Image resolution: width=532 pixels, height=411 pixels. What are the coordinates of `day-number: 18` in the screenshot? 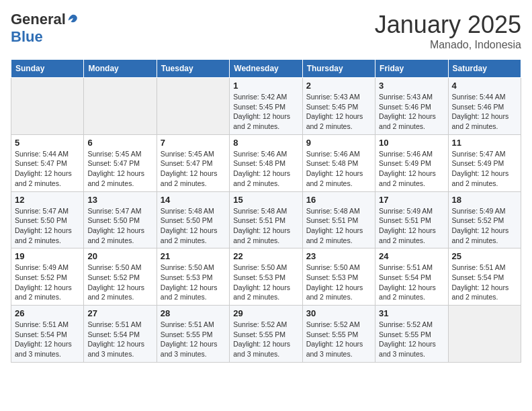 It's located at (485, 200).